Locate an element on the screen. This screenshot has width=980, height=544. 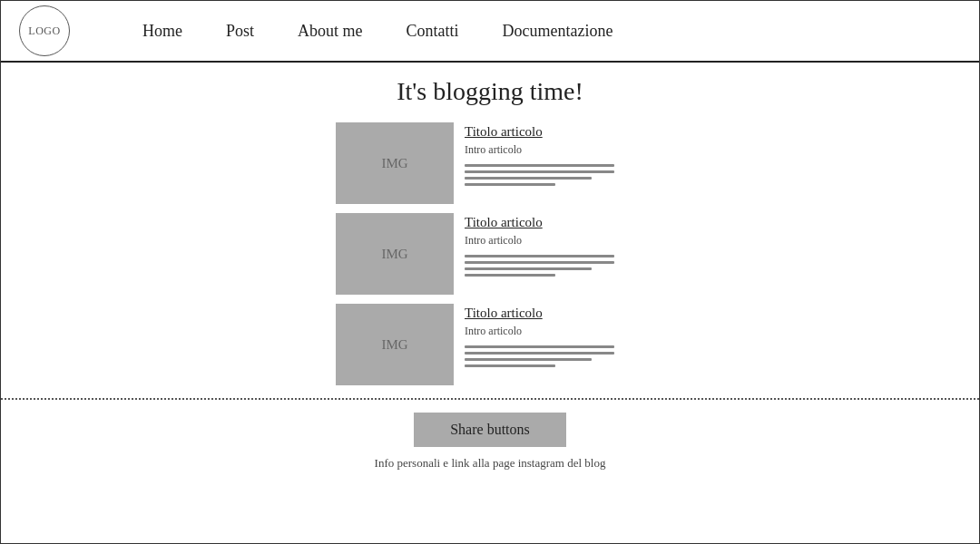
article-intro-3: Intro articolo is located at coordinates (539, 332).